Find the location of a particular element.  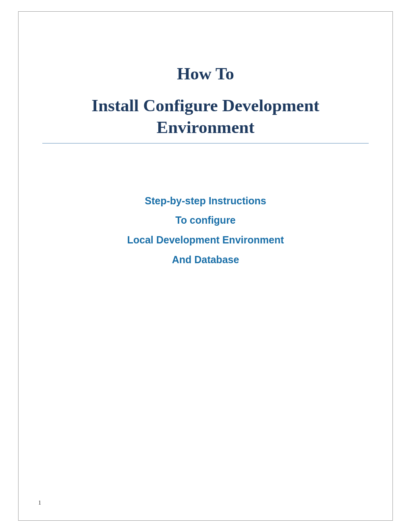

subtitle-line-1: Step-by-step Instructions is located at coordinates (206, 201).